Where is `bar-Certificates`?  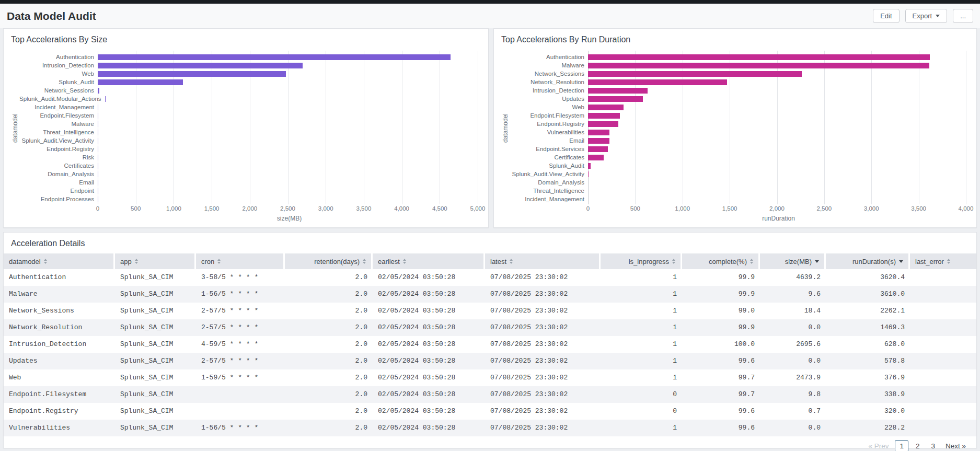
bar-Certificates is located at coordinates (596, 158).